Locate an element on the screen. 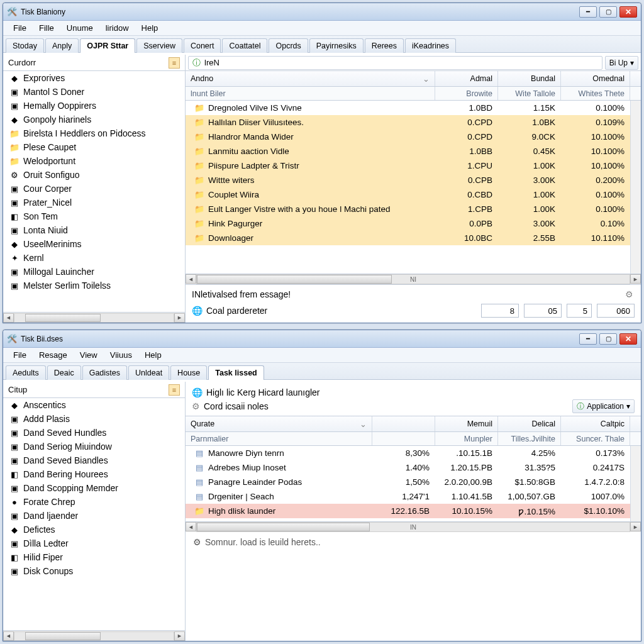 The width and height of the screenshot is (644, 644). column-header: Bundal is located at coordinates (530, 79).